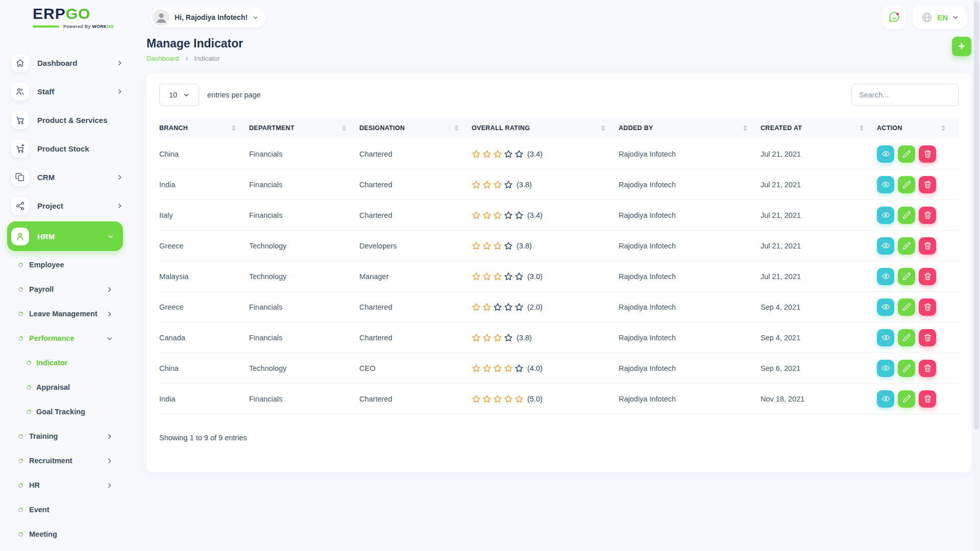 The width and height of the screenshot is (980, 551). I want to click on sidebar-item-event: Event, so click(67, 510).